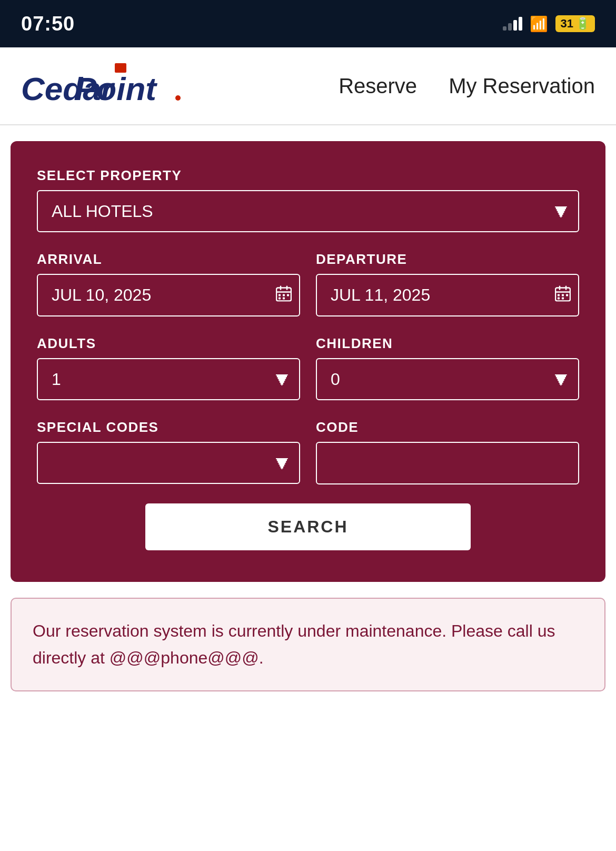 The height and width of the screenshot is (851, 616). I want to click on nav-my-reservation: My Reservation, so click(522, 86).